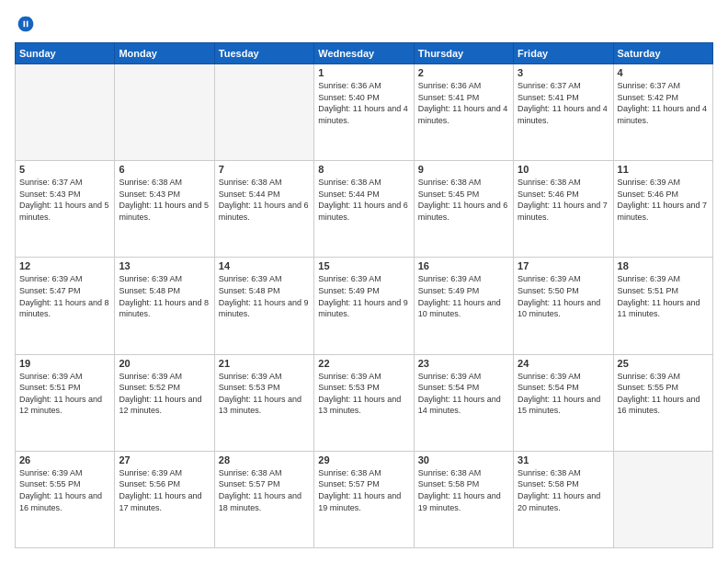  I want to click on calendar-cell: 19Sunrise: 6:39 AMSunset: 5:51 PMDayligh…, so click(65, 403).